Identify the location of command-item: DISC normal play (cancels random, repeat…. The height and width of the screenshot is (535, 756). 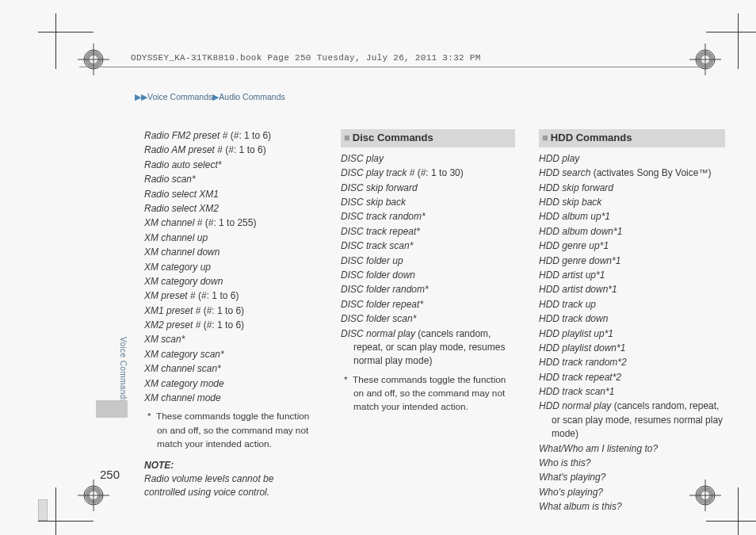
(428, 348).